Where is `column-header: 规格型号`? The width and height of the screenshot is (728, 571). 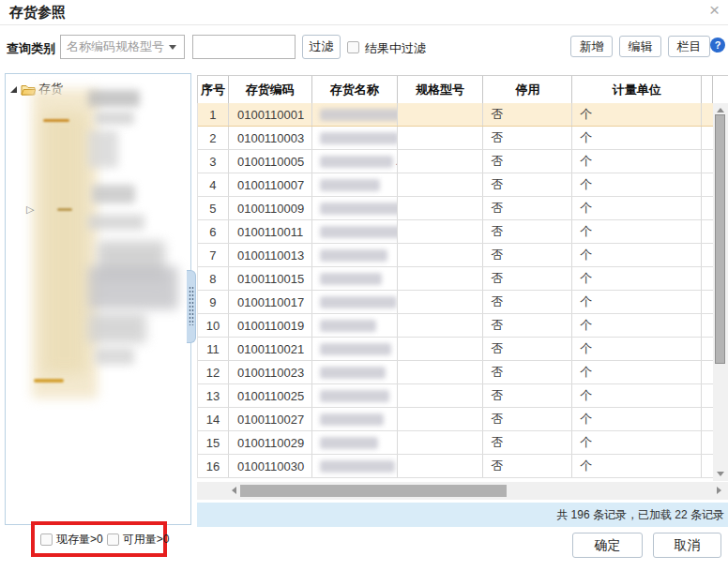 column-header: 规格型号 is located at coordinates (441, 90).